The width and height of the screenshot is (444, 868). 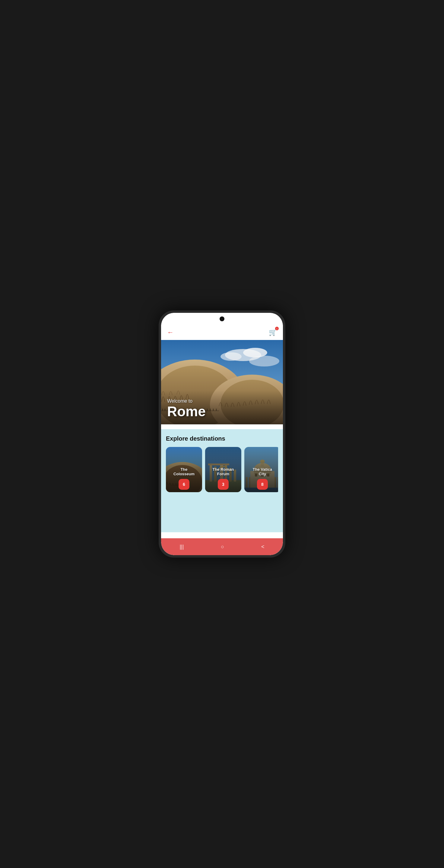 What do you see at coordinates (263, 547) in the screenshot?
I see `nav-back: <` at bounding box center [263, 547].